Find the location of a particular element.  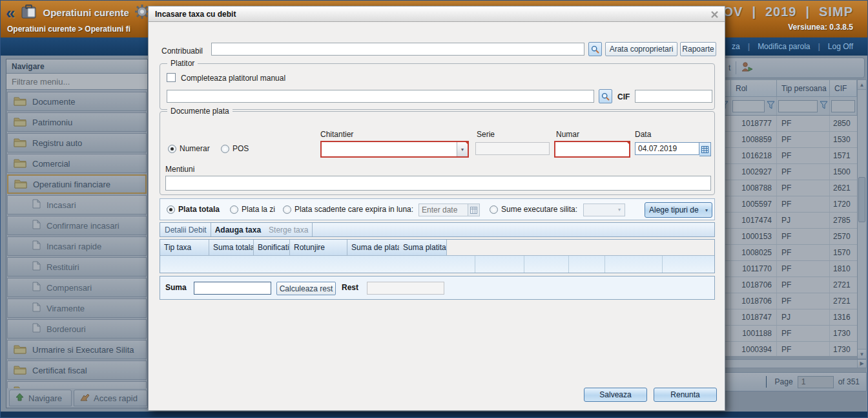

numar-input is located at coordinates (592, 149).